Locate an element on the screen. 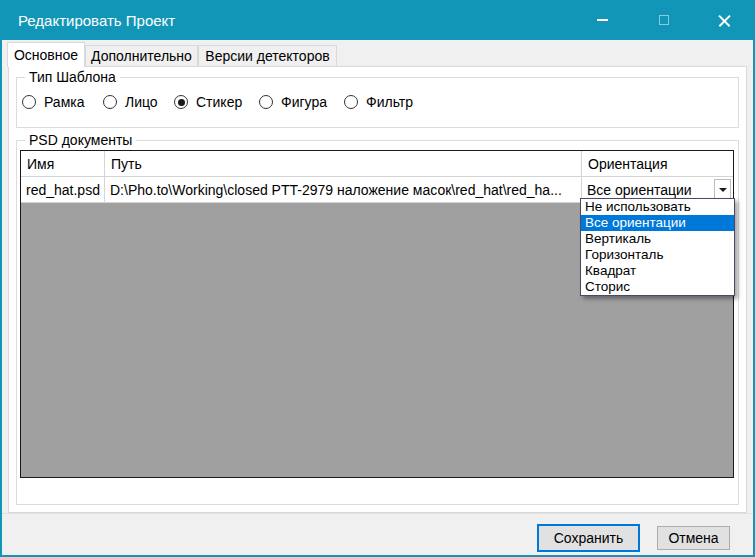  combobox-value: Все ориентации is located at coordinates (648, 190).